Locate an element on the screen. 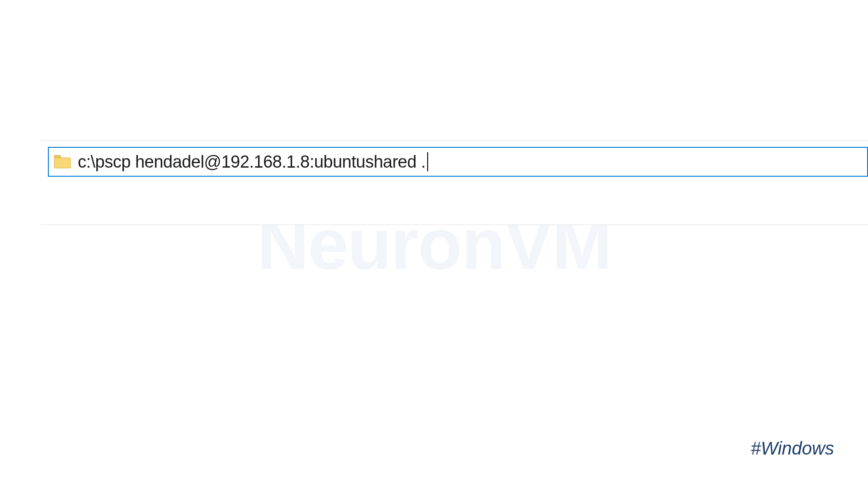  address-input-text: c:\pscp hendadel@192.168.1.8:ubuntushare… is located at coordinates (251, 162).